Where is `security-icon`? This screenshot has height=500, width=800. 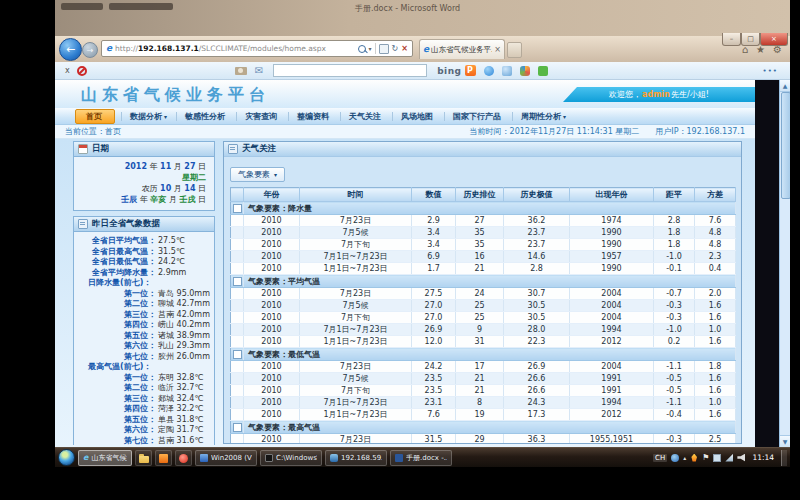
security-icon is located at coordinates (694, 458).